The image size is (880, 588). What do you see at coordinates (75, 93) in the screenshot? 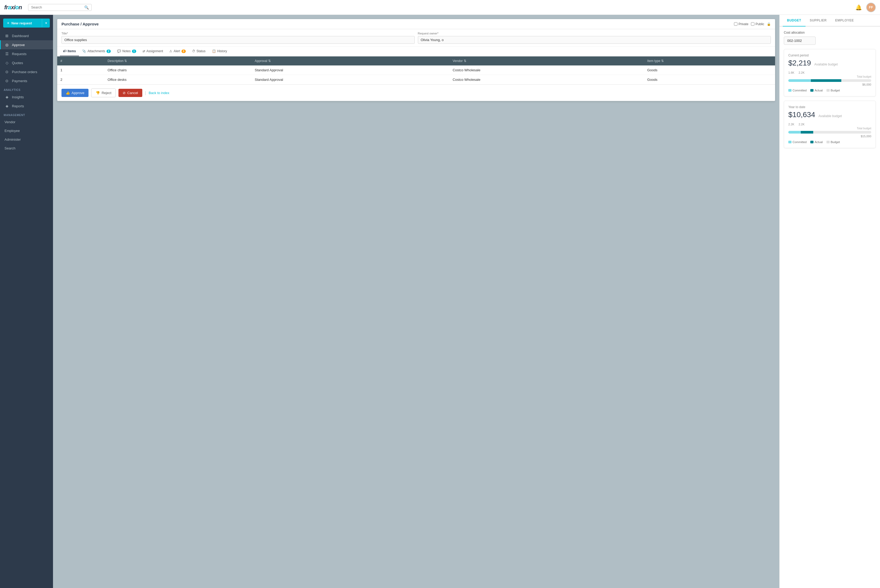
I see `approve-button: 👍 Approve` at bounding box center [75, 93].